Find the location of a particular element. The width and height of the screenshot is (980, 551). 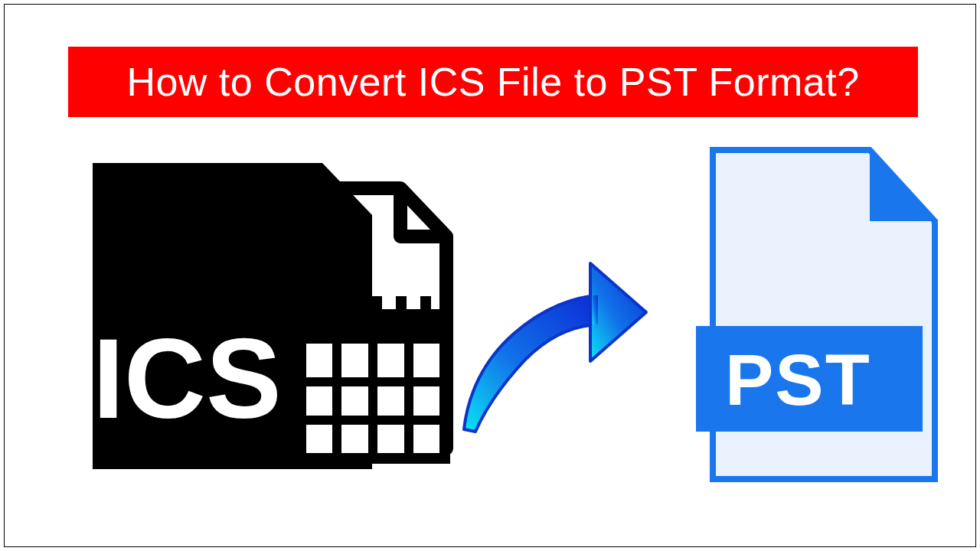

headline-banner: How to Convert ICS File to PST Format? is located at coordinates (493, 82).